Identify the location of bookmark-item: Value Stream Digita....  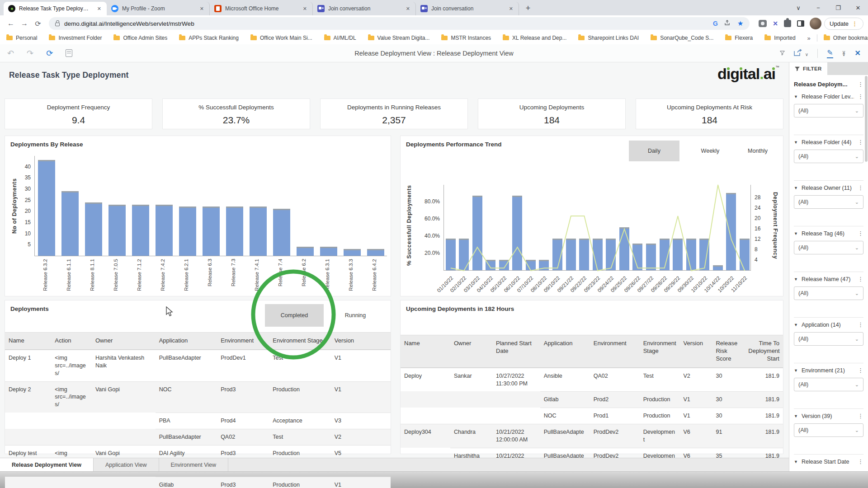
(399, 38).